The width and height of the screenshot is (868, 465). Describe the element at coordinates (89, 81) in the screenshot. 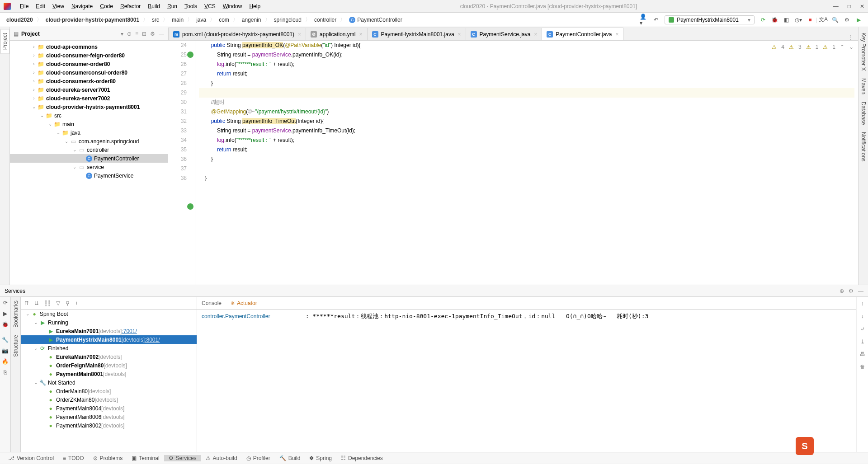

I see `tree-node: ›📁cloud-consumerzk-order80` at that location.